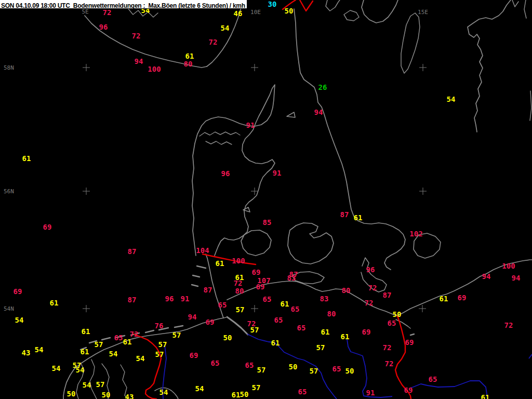 The image size is (532, 399). I want to click on station-value: 76, so click(159, 326).